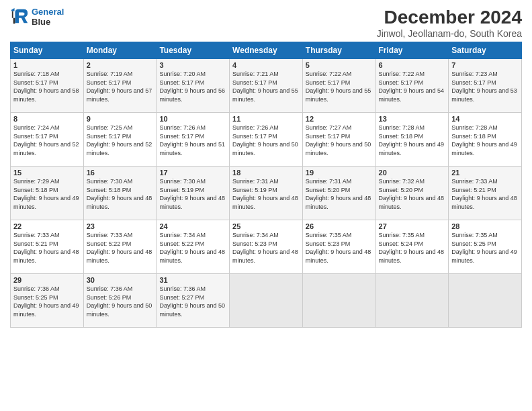 The image size is (532, 411). What do you see at coordinates (47, 301) in the screenshot?
I see `calendar-day-cell: 29Sunrise: 7:36 AMSunset: 5:25 PMDayligh…` at bounding box center [47, 301].